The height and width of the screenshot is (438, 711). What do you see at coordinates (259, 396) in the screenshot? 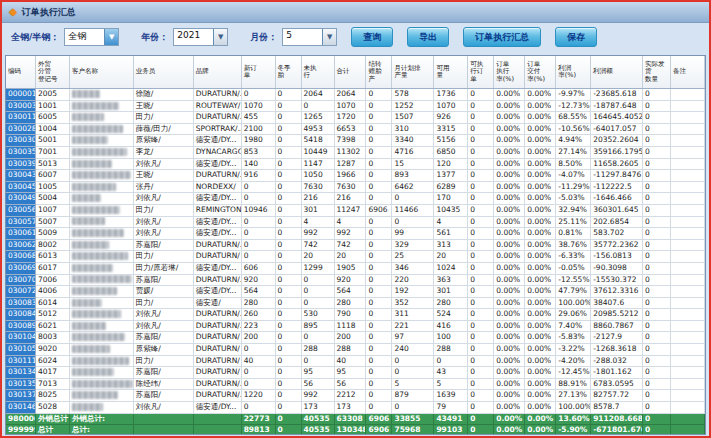
I see `cell-new_order: 1220` at bounding box center [259, 396].